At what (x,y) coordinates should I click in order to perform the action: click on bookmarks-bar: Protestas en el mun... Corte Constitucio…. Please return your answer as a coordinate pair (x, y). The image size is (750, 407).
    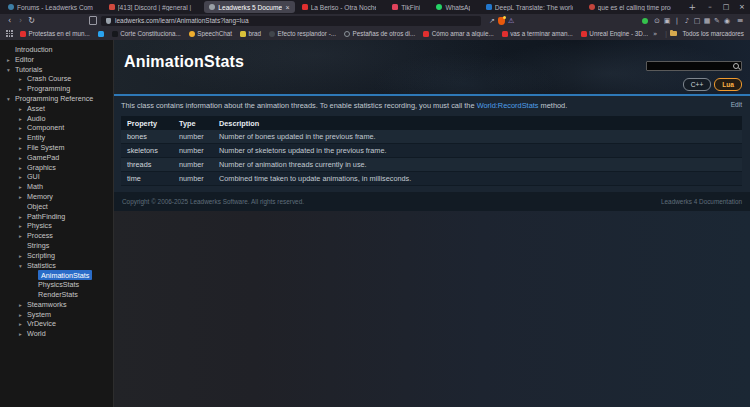
    Looking at the image, I should click on (375, 34).